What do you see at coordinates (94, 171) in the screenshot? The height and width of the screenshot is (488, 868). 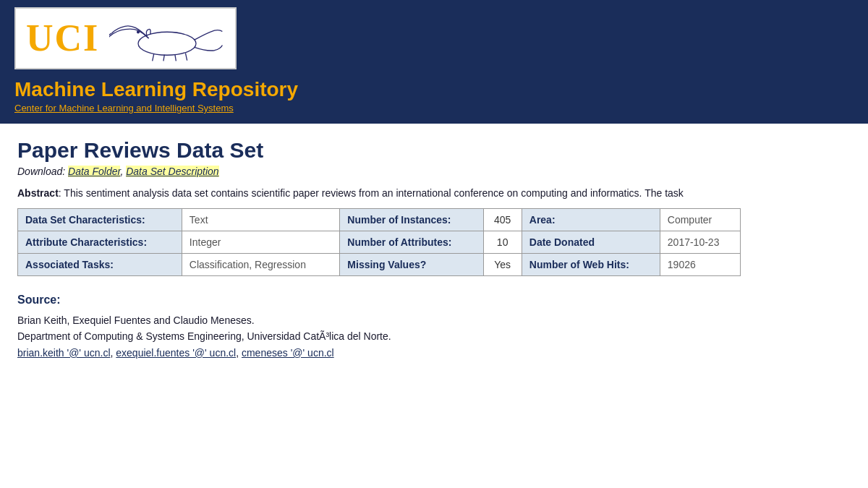 I see `data-folder-link: Data Folder` at bounding box center [94, 171].